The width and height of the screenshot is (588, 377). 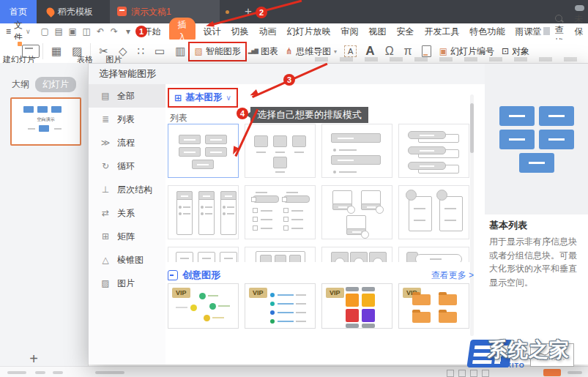 What do you see at coordinates (447, 59) in the screenshot?
I see `toolbar-clipped-labels` at bounding box center [447, 59].